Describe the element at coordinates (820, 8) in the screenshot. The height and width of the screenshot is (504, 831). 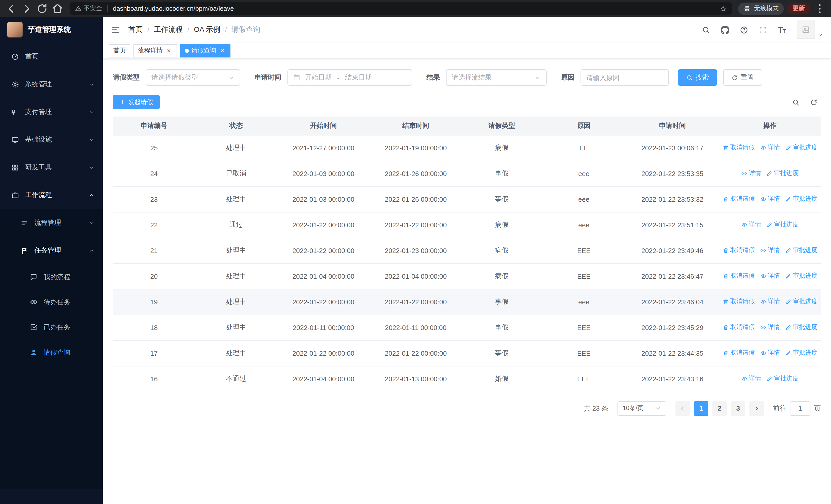
I see `browser-menu-button` at that location.